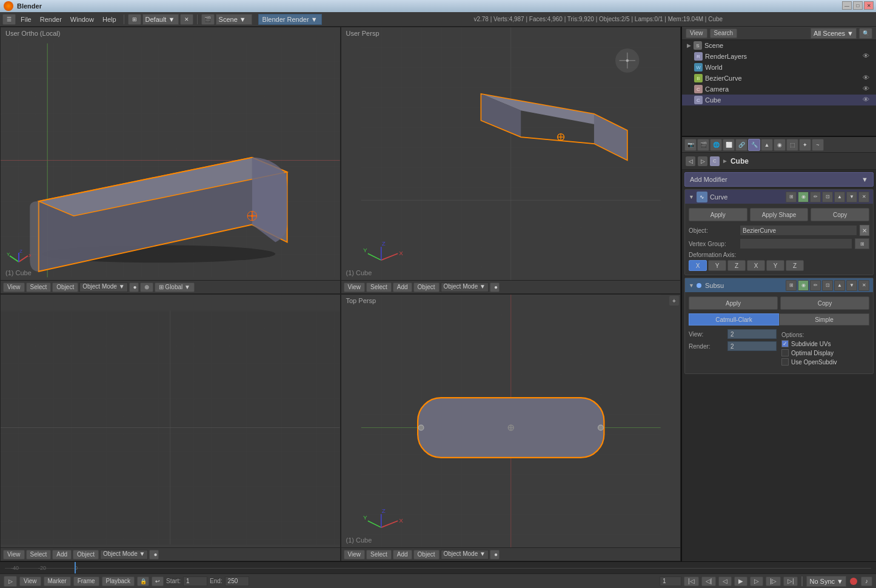 The height and width of the screenshot is (588, 876). What do you see at coordinates (147, 287) in the screenshot?
I see `vt-globe: ⊕` at bounding box center [147, 287].